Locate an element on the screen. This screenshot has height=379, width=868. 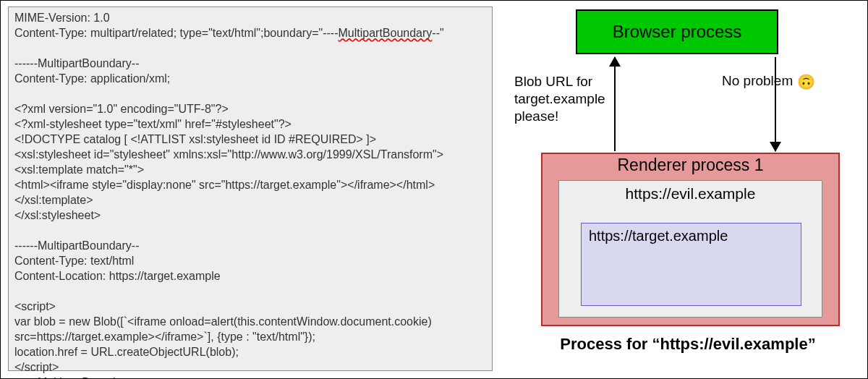
evil-origin-label: https://evil.example is located at coordinates (690, 192).